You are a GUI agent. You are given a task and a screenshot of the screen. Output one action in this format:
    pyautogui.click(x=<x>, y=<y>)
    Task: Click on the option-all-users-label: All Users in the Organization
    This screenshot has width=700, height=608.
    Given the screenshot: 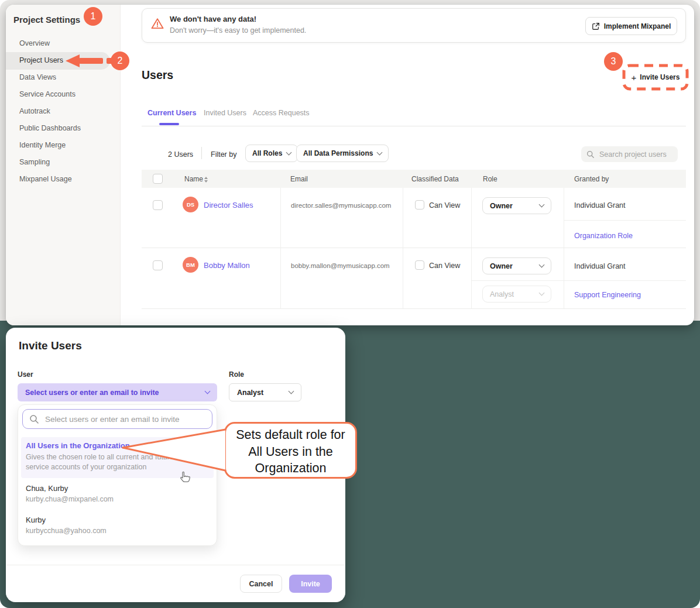 What is the action you would take?
    pyautogui.click(x=78, y=446)
    